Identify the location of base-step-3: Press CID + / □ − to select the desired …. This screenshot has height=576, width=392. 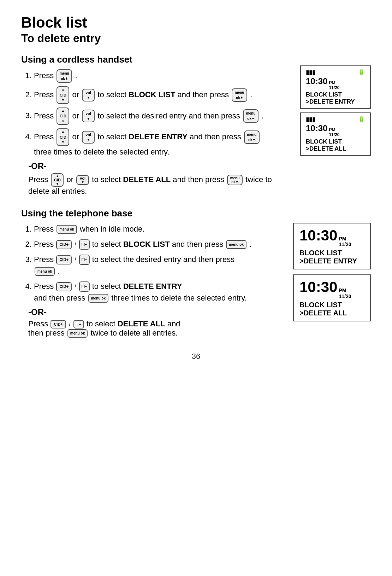
(156, 265).